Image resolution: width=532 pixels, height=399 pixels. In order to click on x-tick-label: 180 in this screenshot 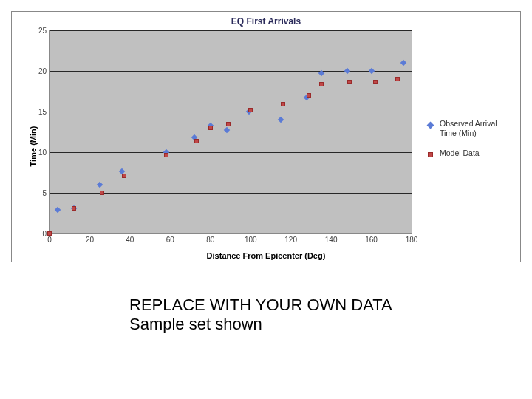, I will do `click(412, 239)`.